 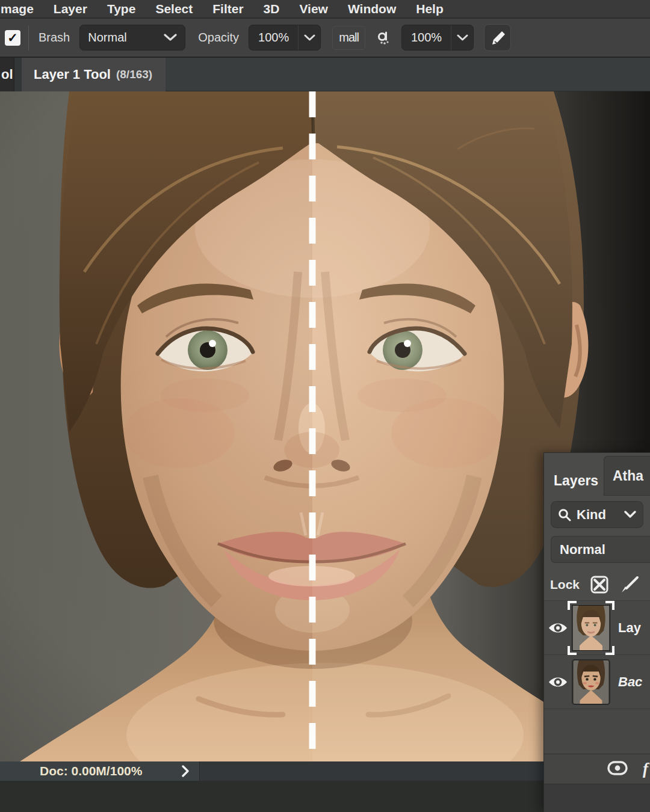 What do you see at coordinates (13, 38) in the screenshot?
I see `tool-enabled-checkbox: ✓` at bounding box center [13, 38].